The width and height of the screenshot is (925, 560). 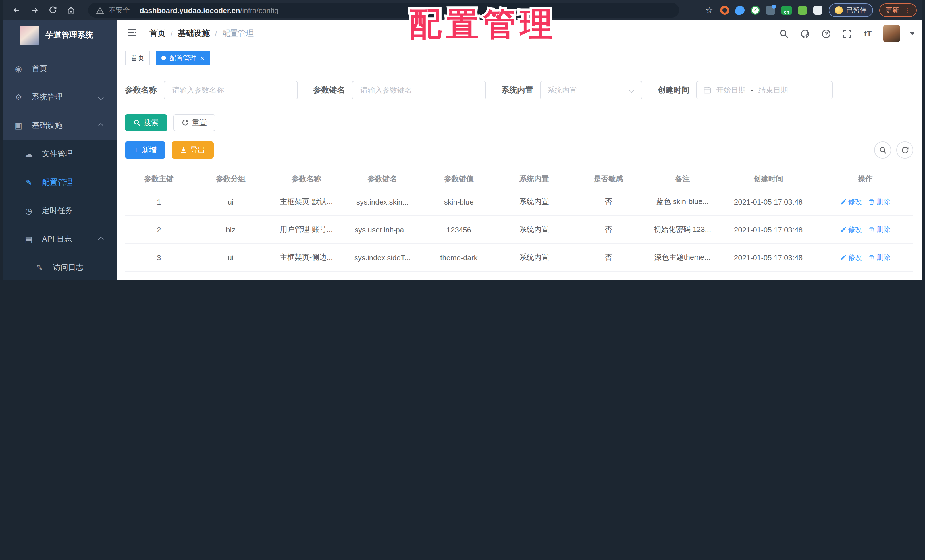 What do you see at coordinates (60, 239) in the screenshot?
I see `sidebar-item-6: ▤API 日志` at bounding box center [60, 239].